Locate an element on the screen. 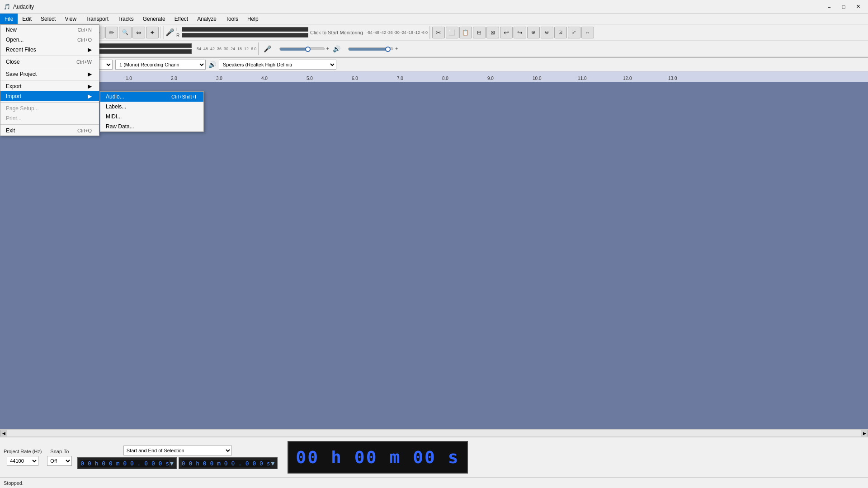 Image resolution: width=868 pixels, height=488 pixels. horizontal-scrollbar: ◀ ▶ is located at coordinates (434, 433).